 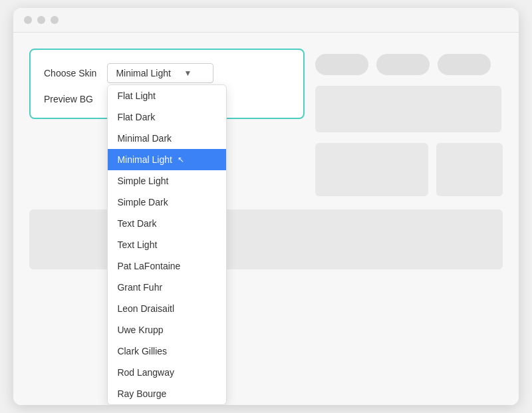 What do you see at coordinates (167, 351) in the screenshot?
I see `dropdown-item-clark-gillies: Clark Gillies` at bounding box center [167, 351].